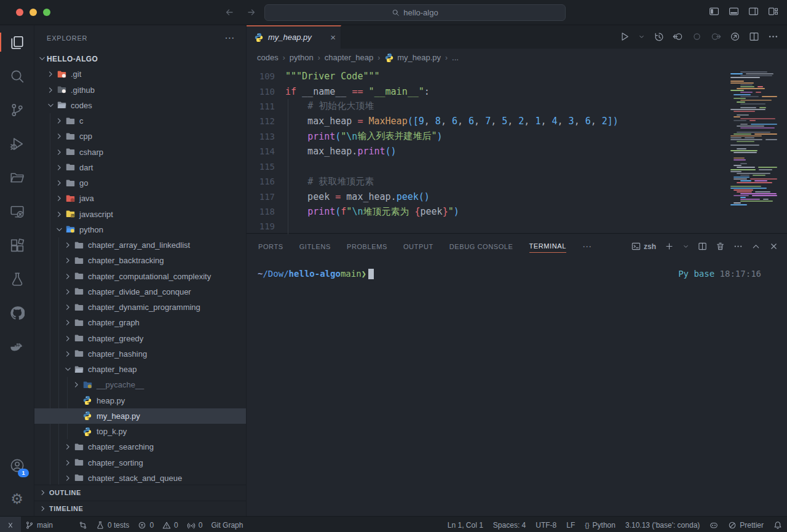 This screenshot has height=532, width=787. I want to click on breadcrumb-item-codes: codes, so click(268, 58).